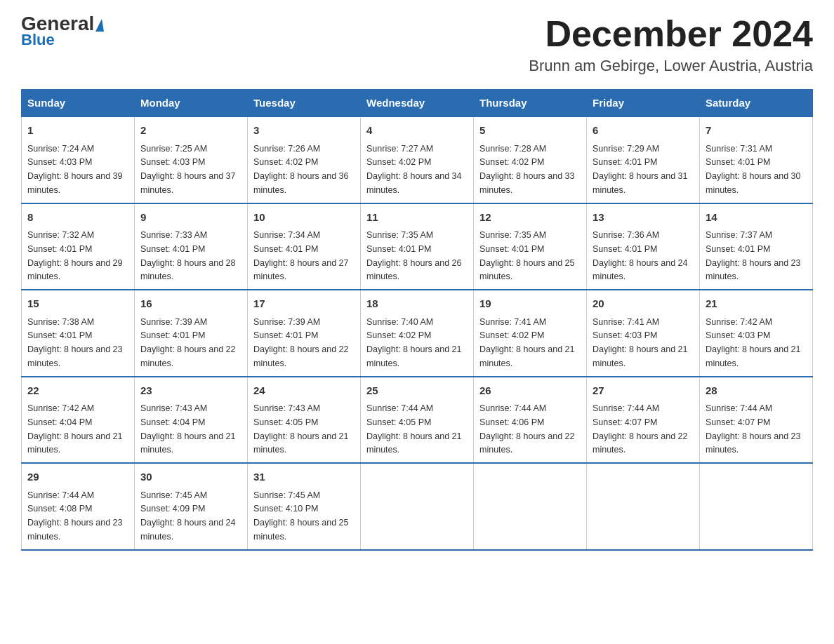 The width and height of the screenshot is (834, 644). What do you see at coordinates (417, 130) in the screenshot?
I see `day-number: 4` at bounding box center [417, 130].